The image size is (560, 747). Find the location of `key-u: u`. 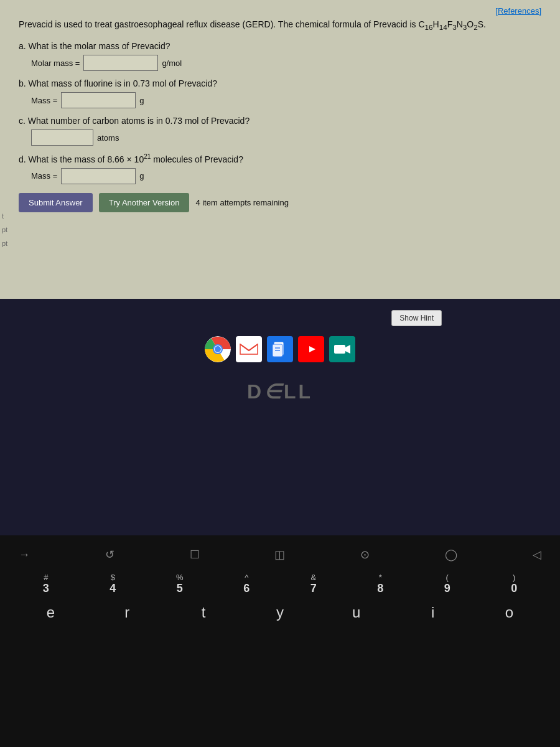

key-u: u is located at coordinates (357, 613).